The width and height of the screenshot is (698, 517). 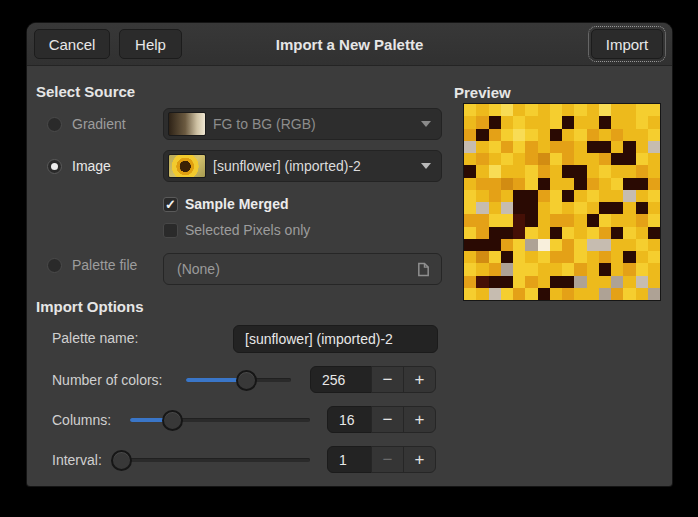 What do you see at coordinates (248, 230) in the screenshot?
I see `selected-pixels-label: Selected Pixels only` at bounding box center [248, 230].